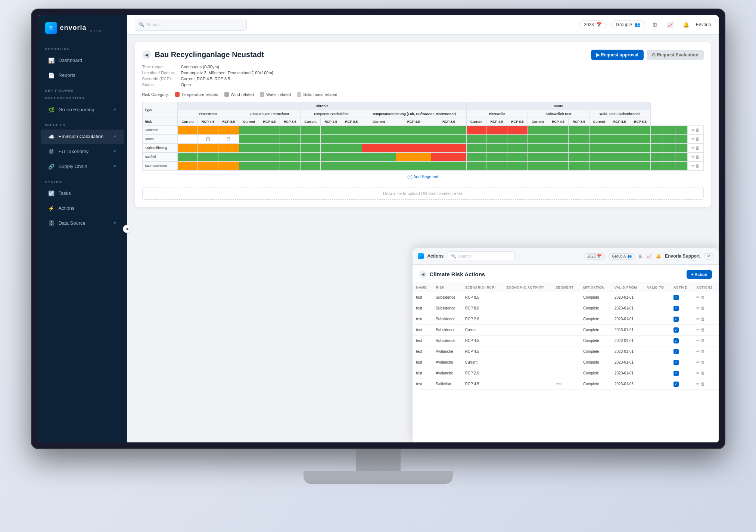 This screenshot has height=532, width=756. I want to click on panel-notification-icon: 🔔, so click(659, 256).